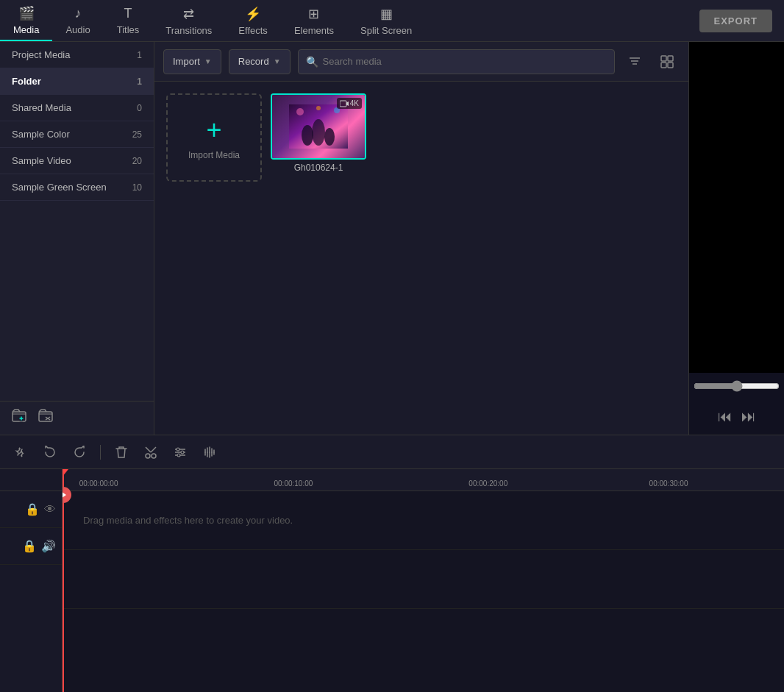  I want to click on preview-scrubber, so click(736, 386).